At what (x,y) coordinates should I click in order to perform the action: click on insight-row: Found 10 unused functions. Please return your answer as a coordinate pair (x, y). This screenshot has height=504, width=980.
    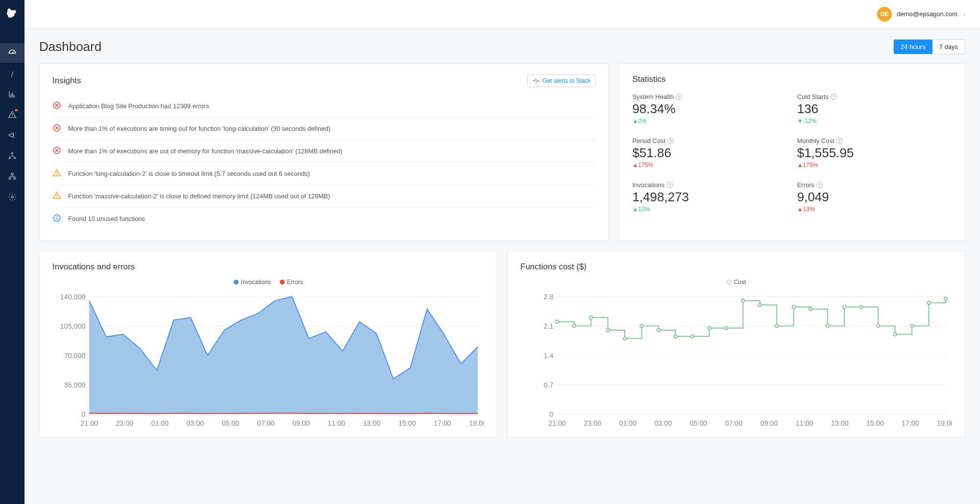
    Looking at the image, I should click on (324, 218).